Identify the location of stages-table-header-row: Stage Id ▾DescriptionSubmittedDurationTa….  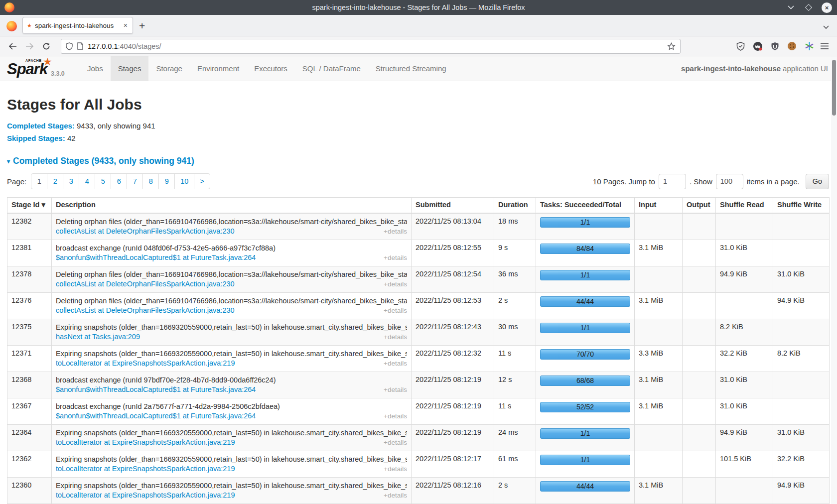
(418, 205).